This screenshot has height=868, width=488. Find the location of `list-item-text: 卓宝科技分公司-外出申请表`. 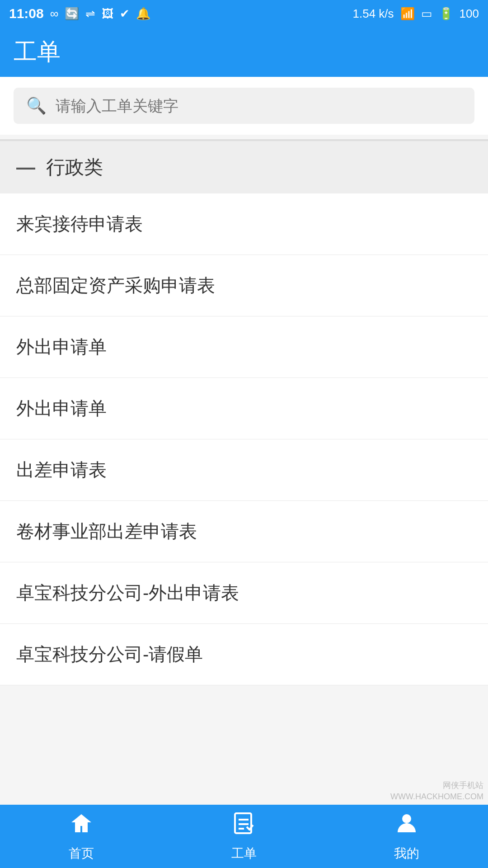

list-item-text: 卓宝科技分公司-外出申请表 is located at coordinates (127, 593).